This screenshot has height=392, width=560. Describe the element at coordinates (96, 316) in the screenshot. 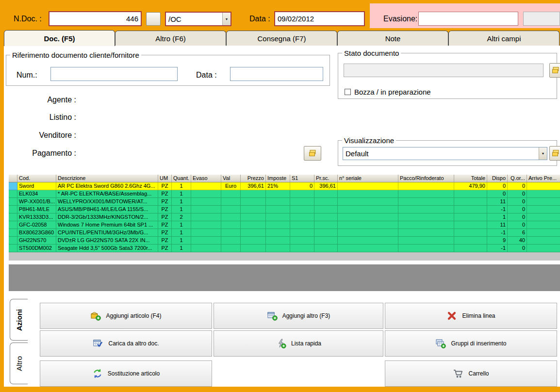

I see `box-add-icon` at that location.